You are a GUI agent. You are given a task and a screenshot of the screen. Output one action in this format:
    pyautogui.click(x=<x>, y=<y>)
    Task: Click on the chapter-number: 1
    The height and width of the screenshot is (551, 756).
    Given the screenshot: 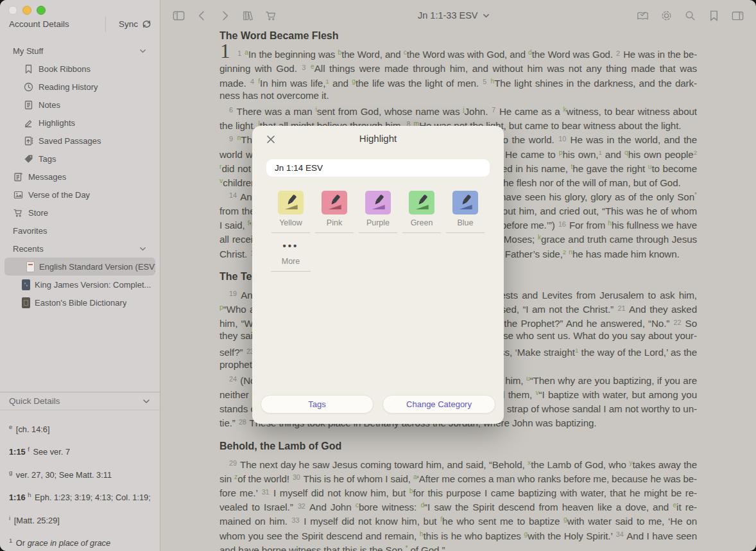 What is the action you would take?
    pyautogui.click(x=227, y=57)
    